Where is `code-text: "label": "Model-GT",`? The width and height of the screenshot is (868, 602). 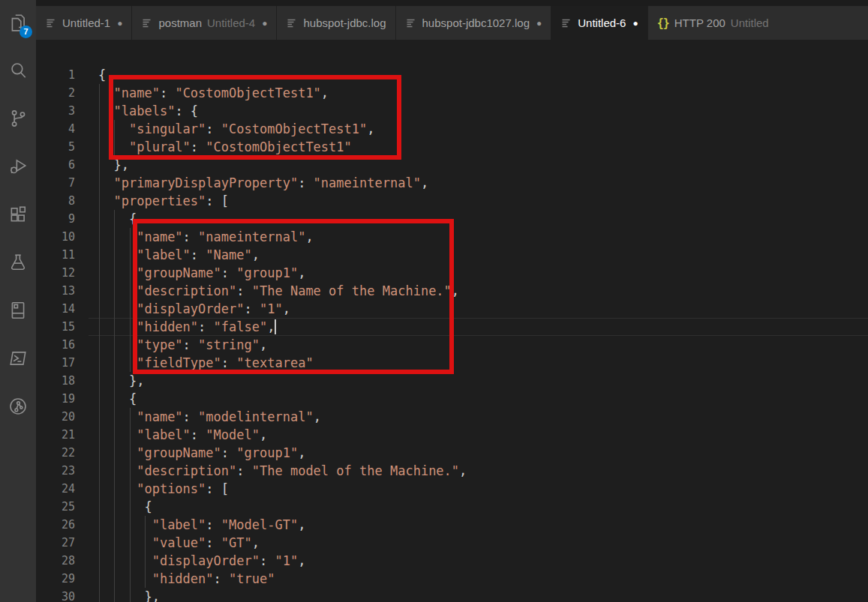
code-text: "label": "Model-GT", is located at coordinates (191, 525).